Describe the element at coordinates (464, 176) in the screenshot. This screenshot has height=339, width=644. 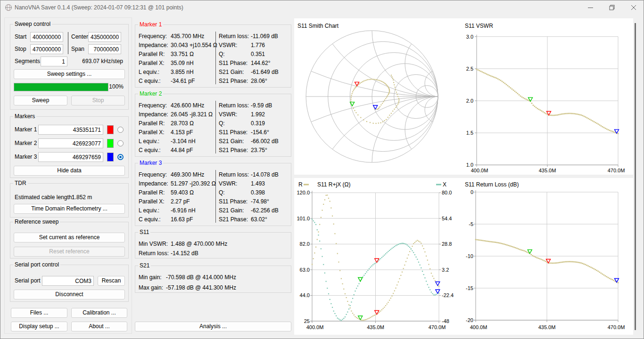
I see `chart-gap` at that location.